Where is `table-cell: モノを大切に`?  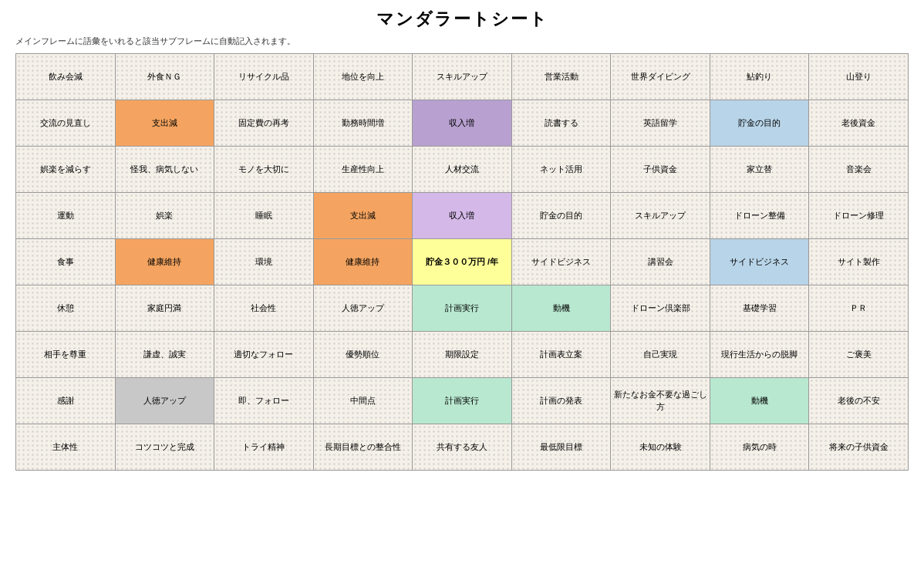
table-cell: モノを大切に is located at coordinates (264, 170).